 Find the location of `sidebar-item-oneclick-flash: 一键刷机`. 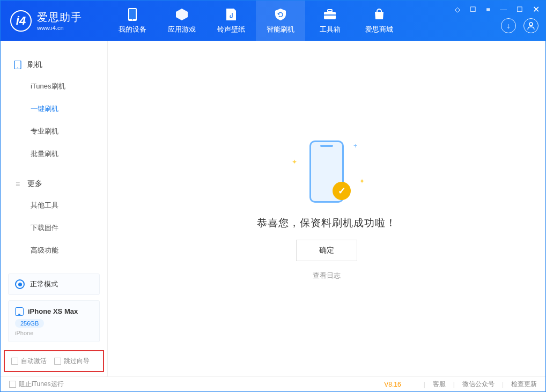

sidebar-item-oneclick-flash: 一键刷机 is located at coordinates (54, 109).